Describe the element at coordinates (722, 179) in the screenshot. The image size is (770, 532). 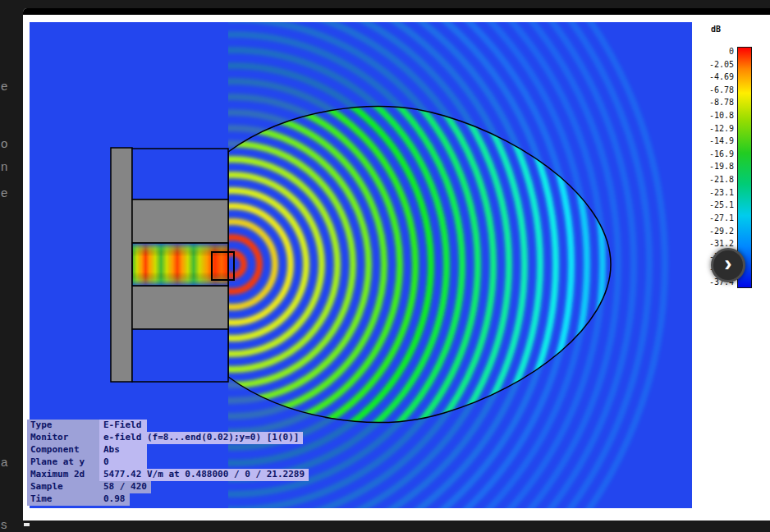
I see `legend-tick: -21.8` at that location.